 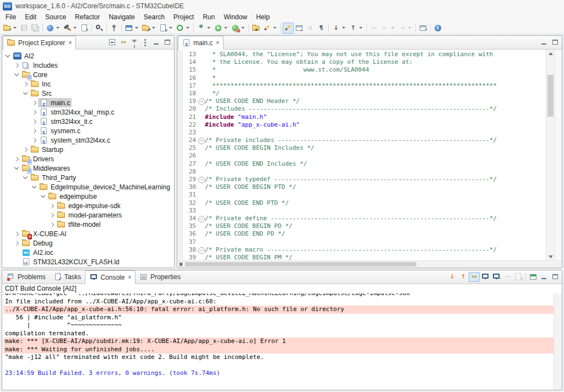 What do you see at coordinates (73, 196) in the screenshot?
I see `tree-item-content: edgeimpulse` at bounding box center [73, 196].